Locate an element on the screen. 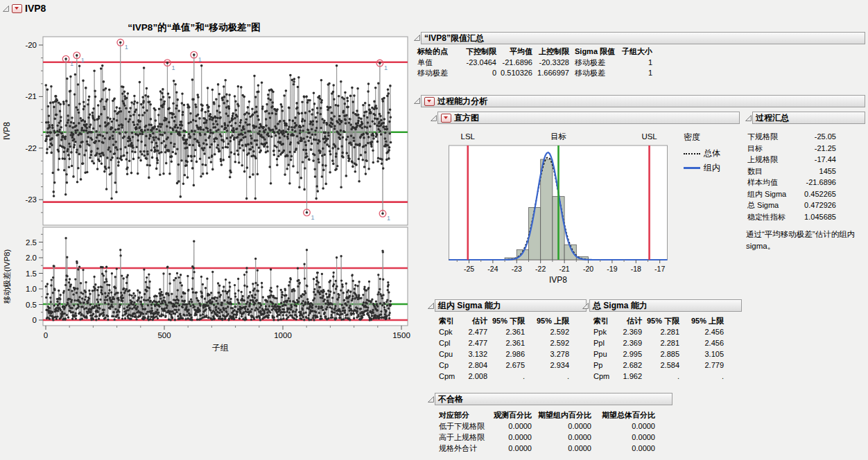 The height and width of the screenshot is (460, 868). report-outline-header: IVP8 is located at coordinates (29, 8).